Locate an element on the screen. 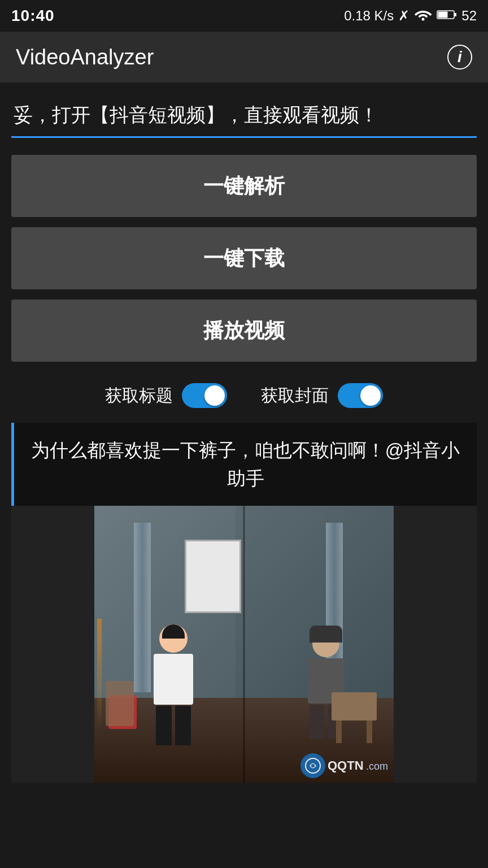 The height and width of the screenshot is (868, 488). person-dark-cap is located at coordinates (326, 634).